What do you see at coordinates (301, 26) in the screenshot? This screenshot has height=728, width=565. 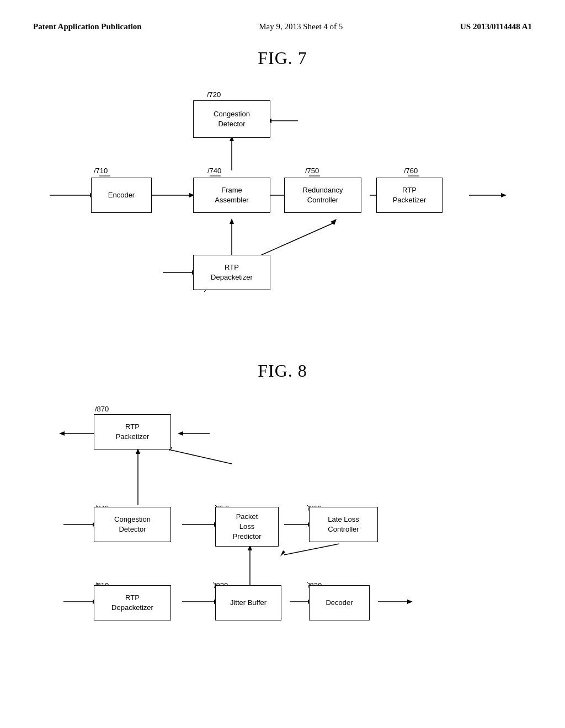 I see `header-date-sheet: May 9, 2013 Sheet 4 of 5` at bounding box center [301, 26].